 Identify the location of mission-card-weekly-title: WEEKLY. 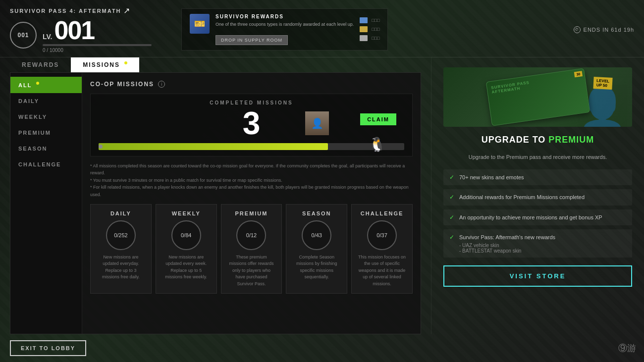
(186, 213).